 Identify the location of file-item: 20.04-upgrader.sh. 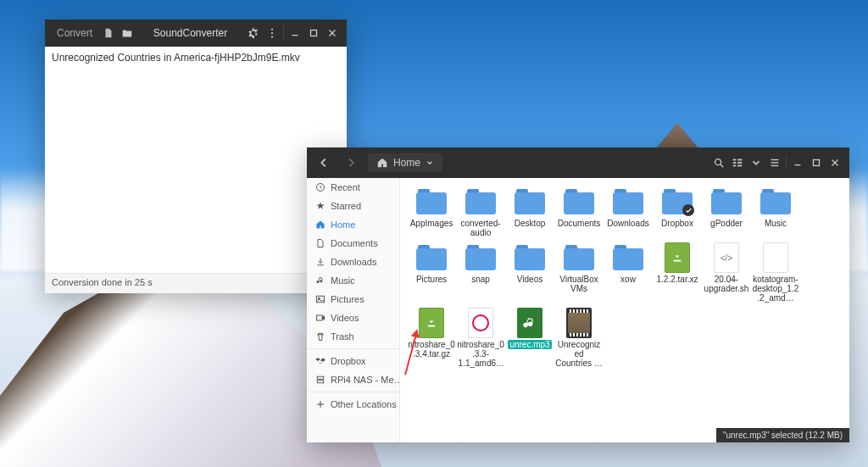
(726, 273).